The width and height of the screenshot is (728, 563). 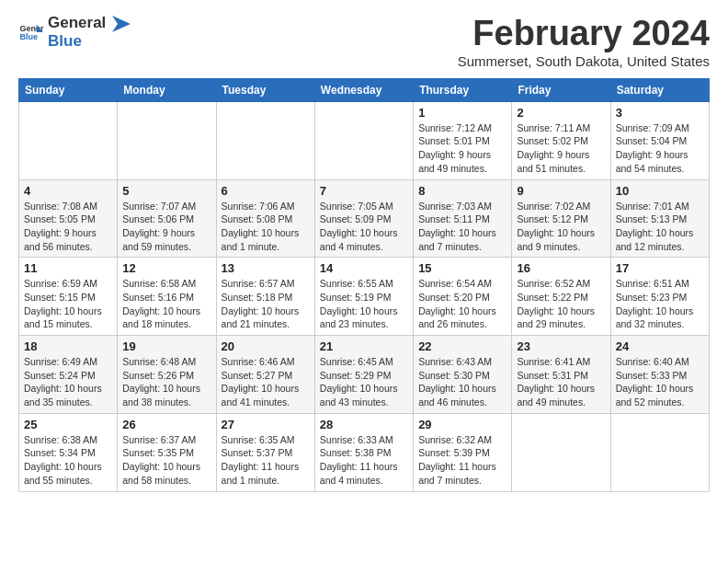 What do you see at coordinates (265, 219) in the screenshot?
I see `calendar-cell: 6Sunrise: 7:06 AM Sunset: 5:08 PM Daylig…` at bounding box center [265, 219].